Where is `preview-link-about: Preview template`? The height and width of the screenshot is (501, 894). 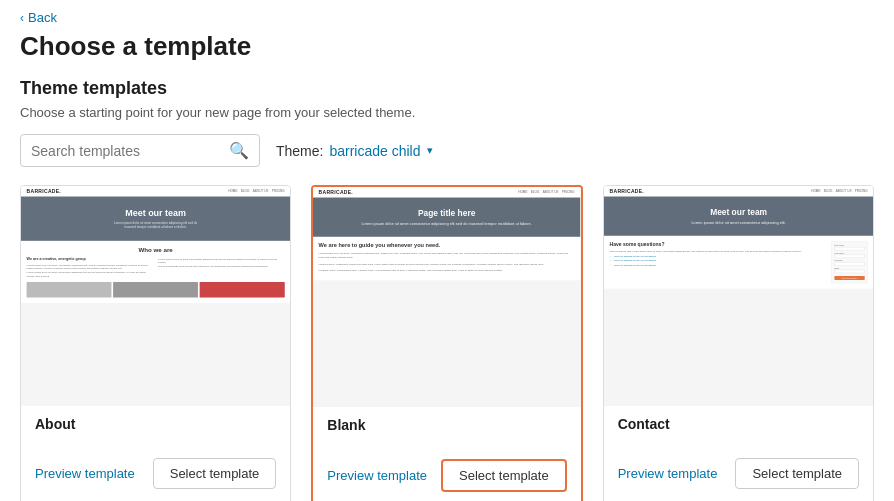 preview-link-about: Preview template is located at coordinates (85, 474).